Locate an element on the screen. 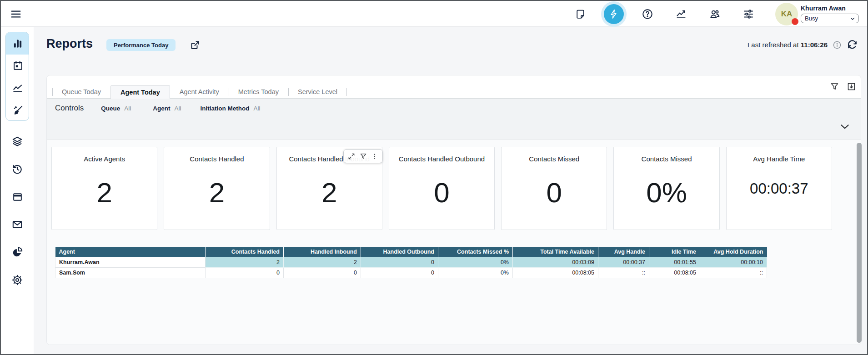 This screenshot has width=868, height=355. mail-icon is located at coordinates (17, 225).